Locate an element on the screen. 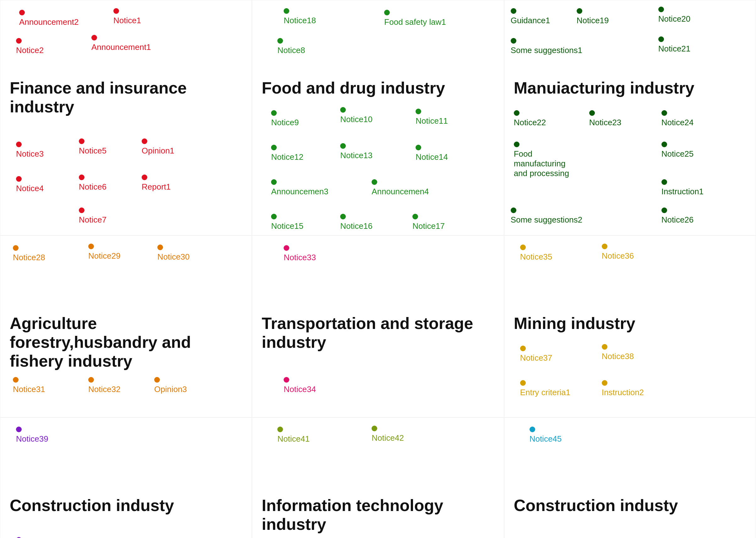 This screenshot has height=538, width=756. node-food-drug-8: Notice14 is located at coordinates (432, 153).